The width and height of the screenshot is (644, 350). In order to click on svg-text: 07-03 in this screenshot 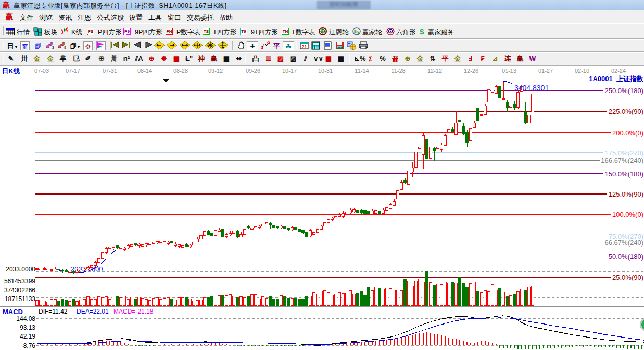, I will do `click(42, 71)`.